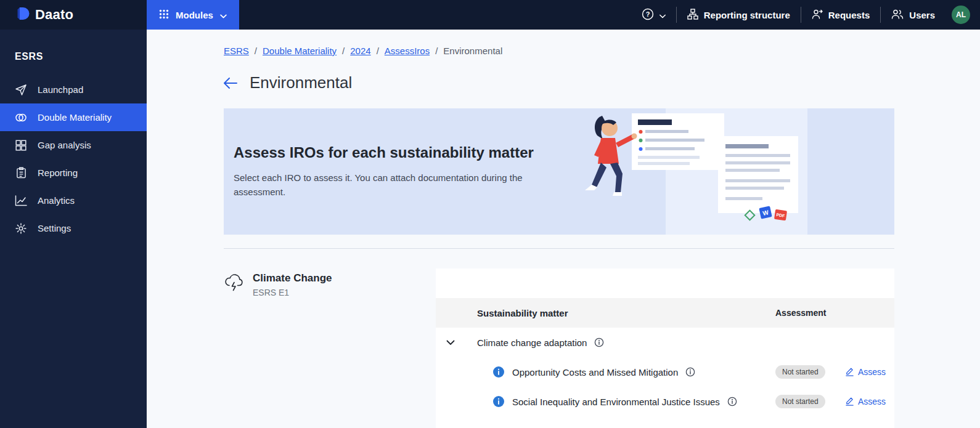 The image size is (980, 428). I want to click on sidebar-item-label: Launchpad, so click(60, 90).